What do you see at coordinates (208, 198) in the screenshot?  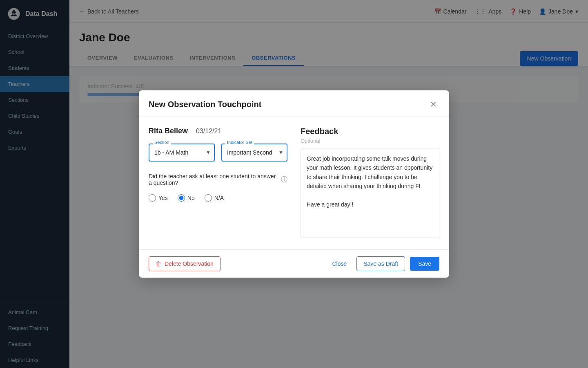 I see `radio-na-input` at bounding box center [208, 198].